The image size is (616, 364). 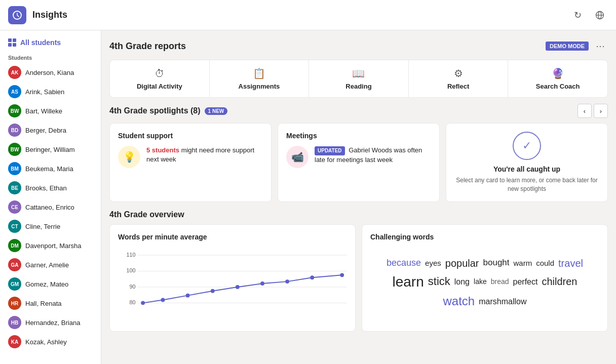 I want to click on spotlight-next-button: ›, so click(x=601, y=111).